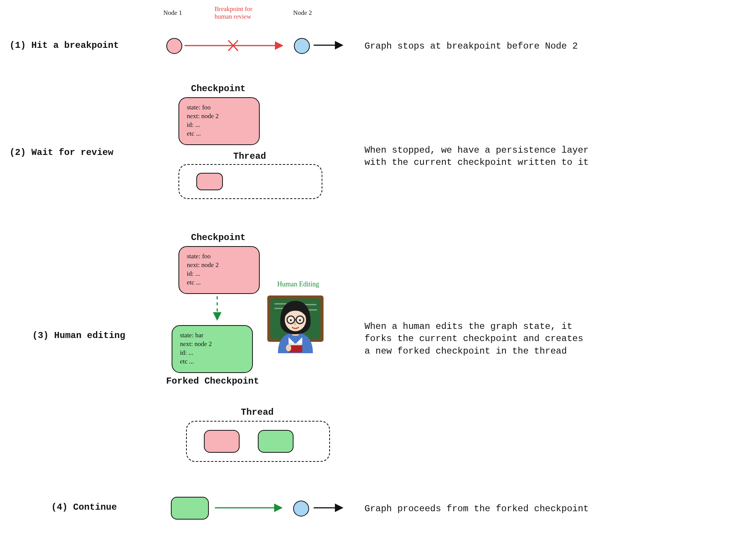  I want to click on fcp-line: id: ..., so click(212, 353).